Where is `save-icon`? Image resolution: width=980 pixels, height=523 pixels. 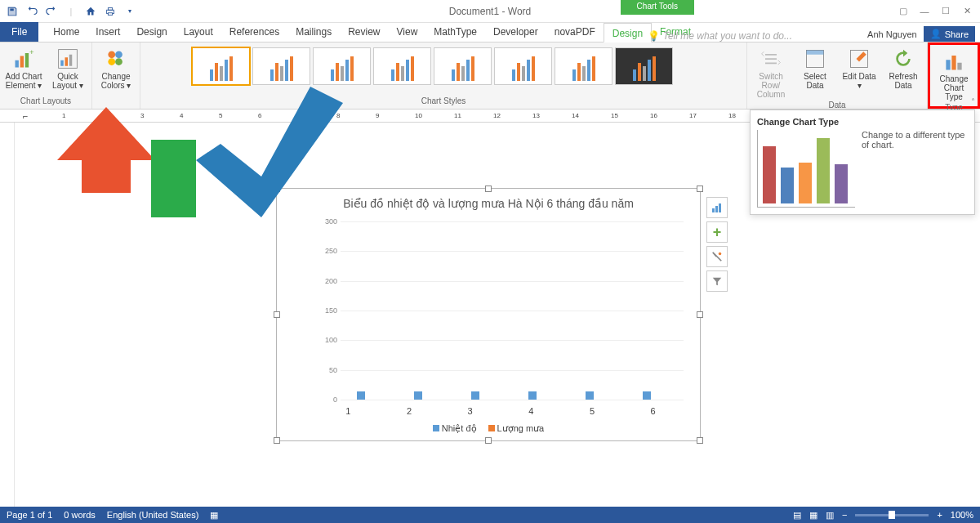 save-icon is located at coordinates (12, 11).